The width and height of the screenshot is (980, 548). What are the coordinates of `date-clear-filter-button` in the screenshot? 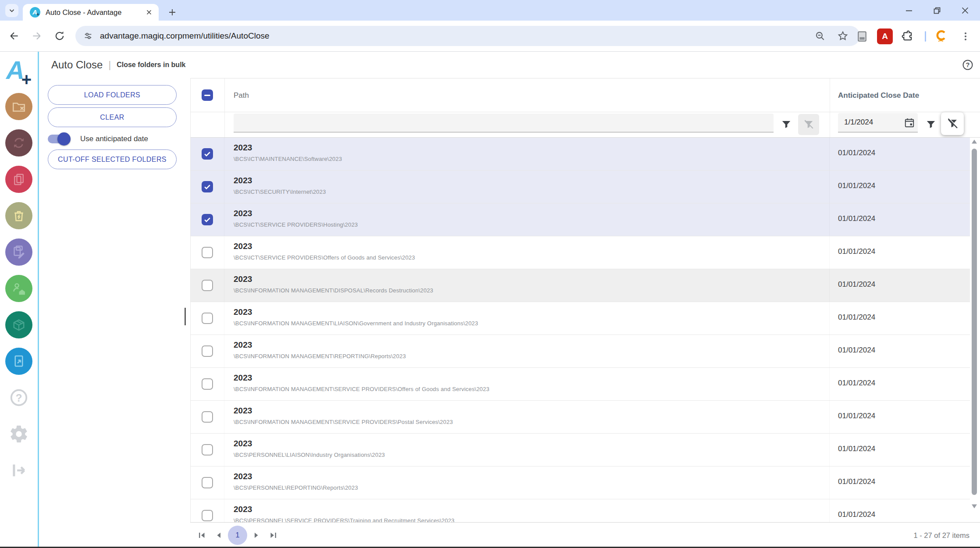 It's located at (952, 124).